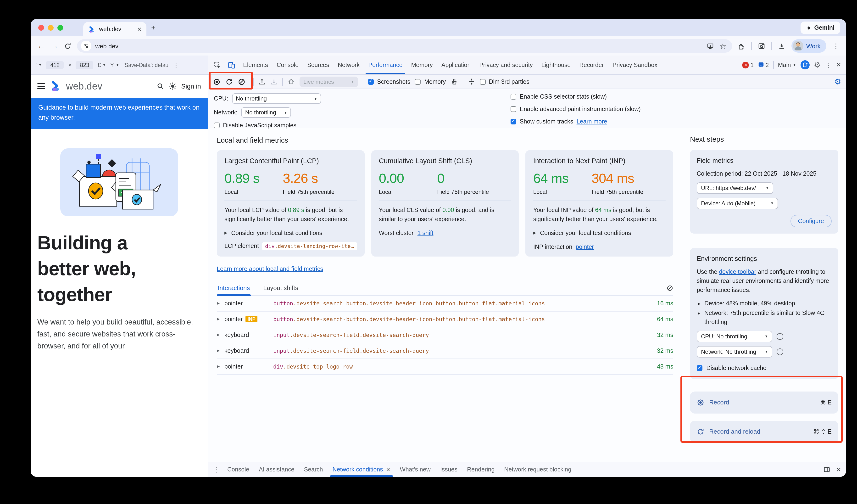  What do you see at coordinates (232, 65) in the screenshot?
I see `device-toolbar-toggle-icon` at bounding box center [232, 65].